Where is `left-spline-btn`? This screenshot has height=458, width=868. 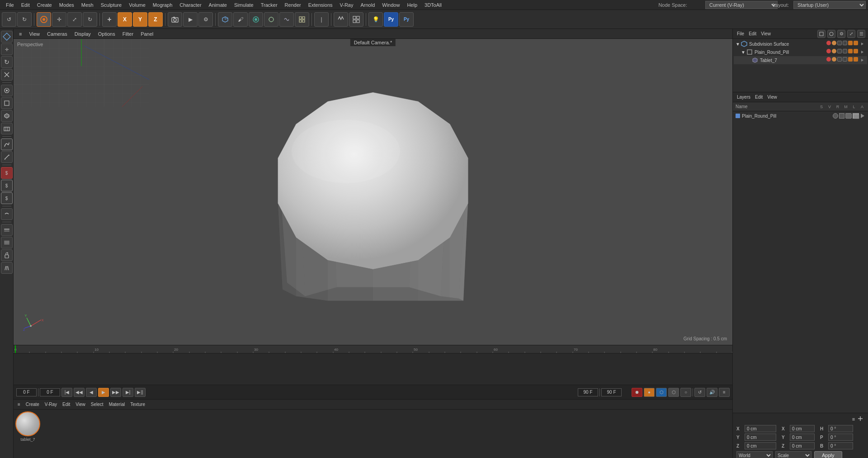
left-spline-btn is located at coordinates (7, 144).